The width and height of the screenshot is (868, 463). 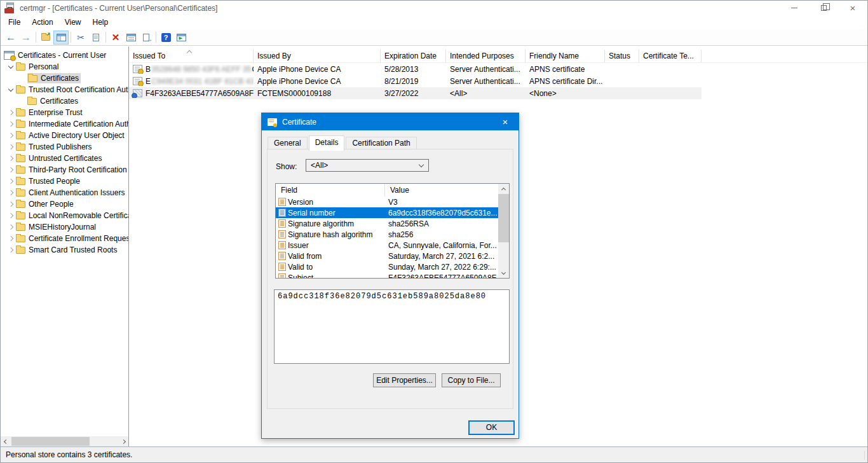 I want to click on grid-vertical-scrollbar, so click(x=503, y=231).